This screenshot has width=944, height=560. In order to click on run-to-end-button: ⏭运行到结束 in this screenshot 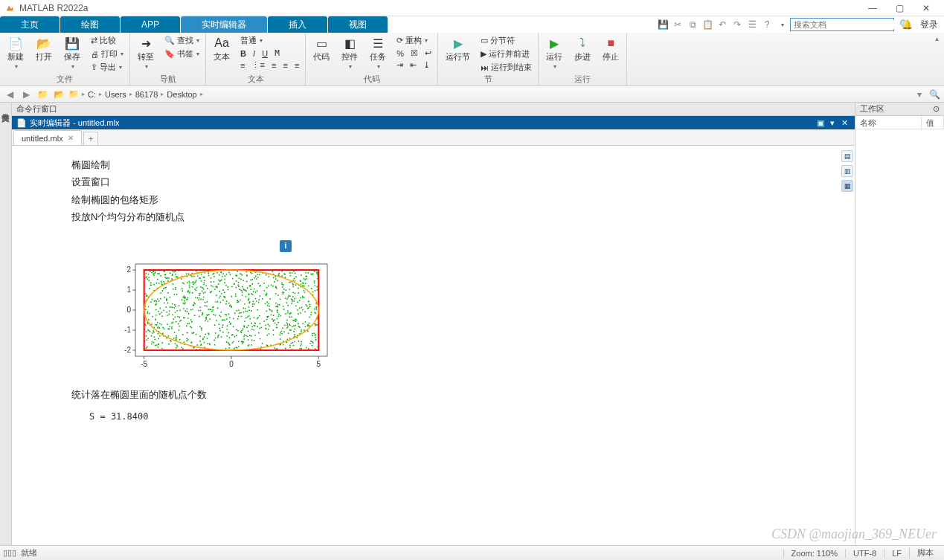, I will do `click(506, 67)`.